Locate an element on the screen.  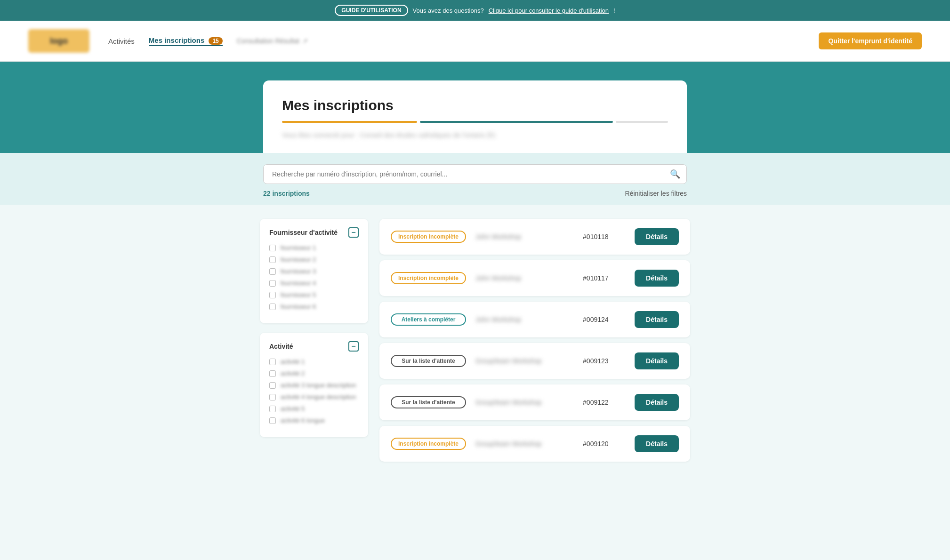
activite-filter-header: Activité − is located at coordinates (314, 346).